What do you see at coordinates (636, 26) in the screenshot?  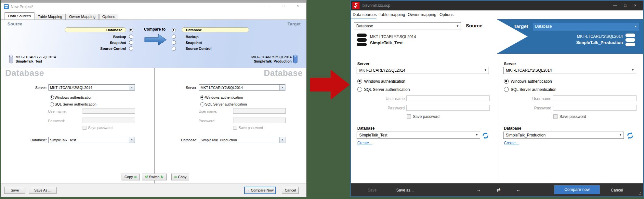 I see `chevron-down-icon: ▾` at bounding box center [636, 26].